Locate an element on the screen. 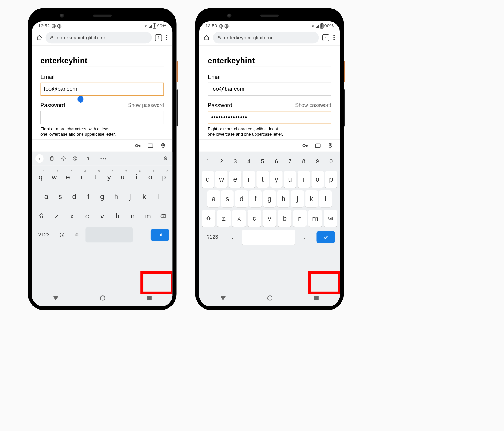 This screenshot has width=504, height=431. key-u: u is located at coordinates (290, 179).